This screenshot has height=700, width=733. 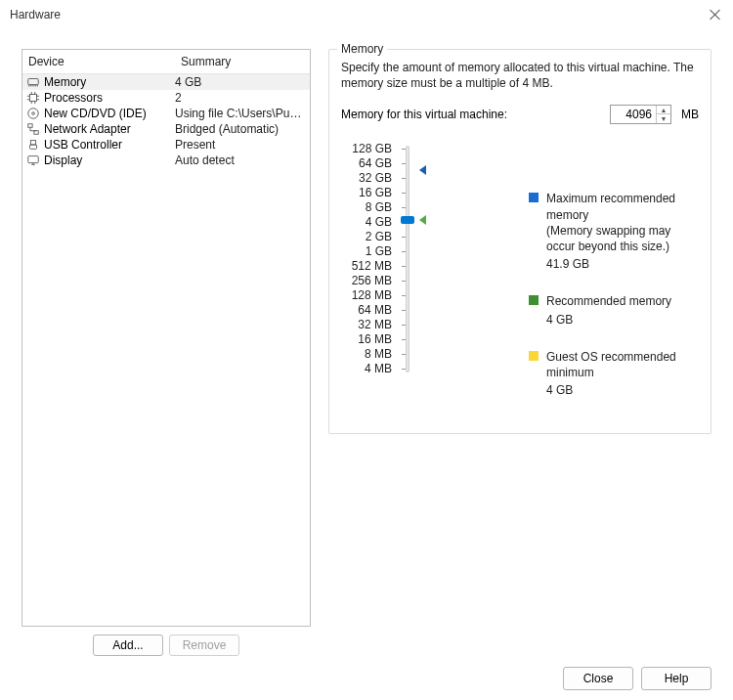 What do you see at coordinates (166, 63) in the screenshot?
I see `table-header: Device Summary` at bounding box center [166, 63].